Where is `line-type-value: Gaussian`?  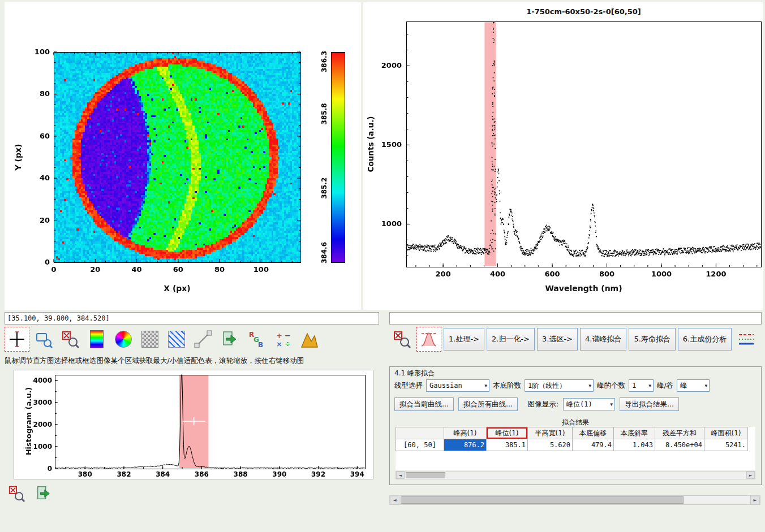
line-type-value: Gaussian is located at coordinates (446, 386).